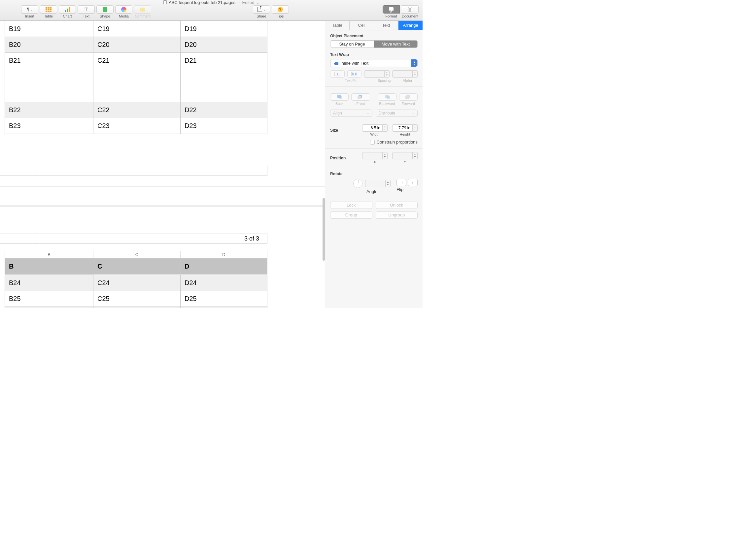  What do you see at coordinates (136, 292) in the screenshot?
I see `table-page3-rows: B24C24D24 B25C25D25 B26C26D26` at bounding box center [136, 292].